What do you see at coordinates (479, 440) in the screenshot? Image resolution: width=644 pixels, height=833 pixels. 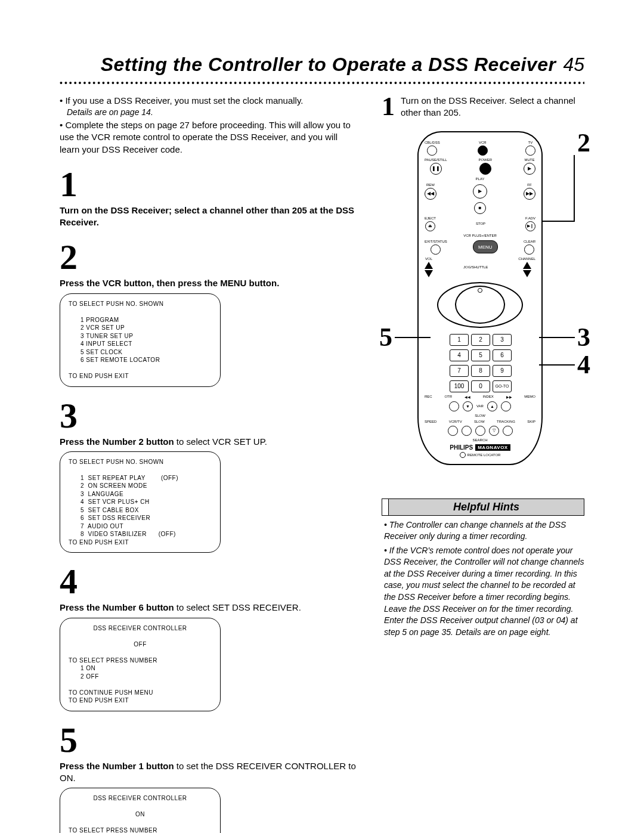 I see `label-search: SEARCH` at bounding box center [479, 440].